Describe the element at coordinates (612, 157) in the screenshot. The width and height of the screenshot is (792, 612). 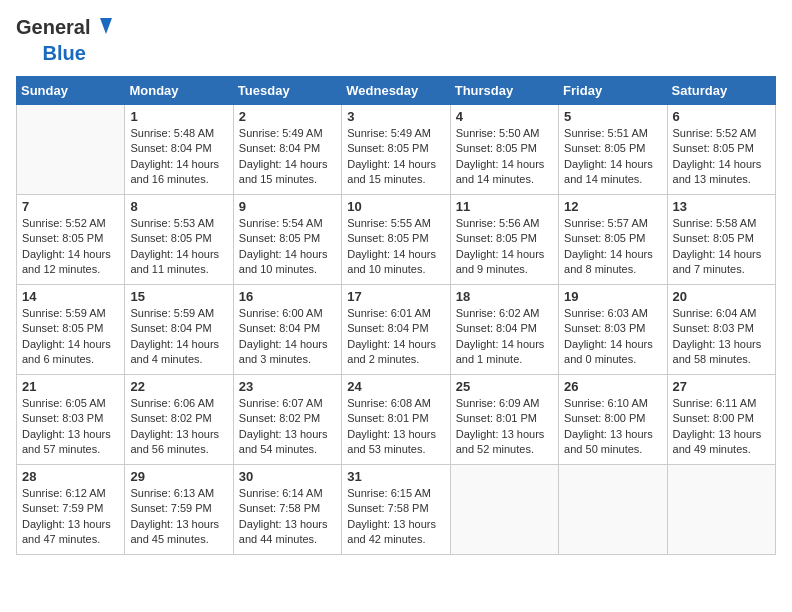
I see `cell-content: Sunrise: 5:51 AMSunset: 8:05 PMDaylight:…` at that location.